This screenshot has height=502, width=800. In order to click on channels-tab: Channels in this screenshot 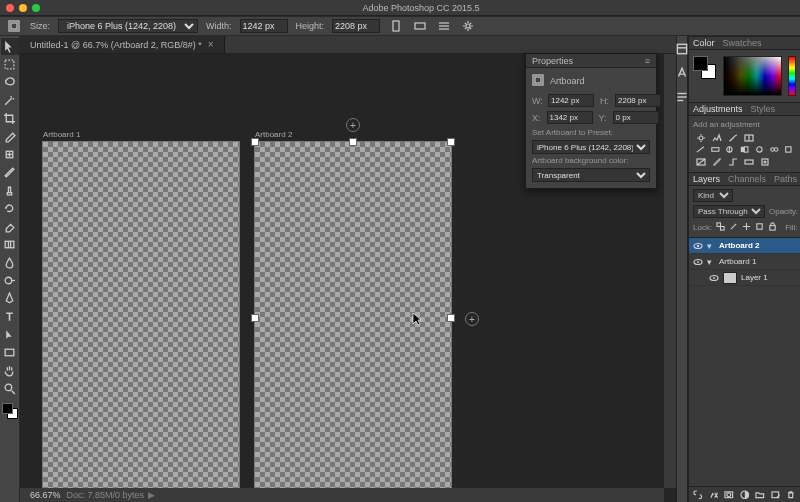, I will do `click(747, 179)`.